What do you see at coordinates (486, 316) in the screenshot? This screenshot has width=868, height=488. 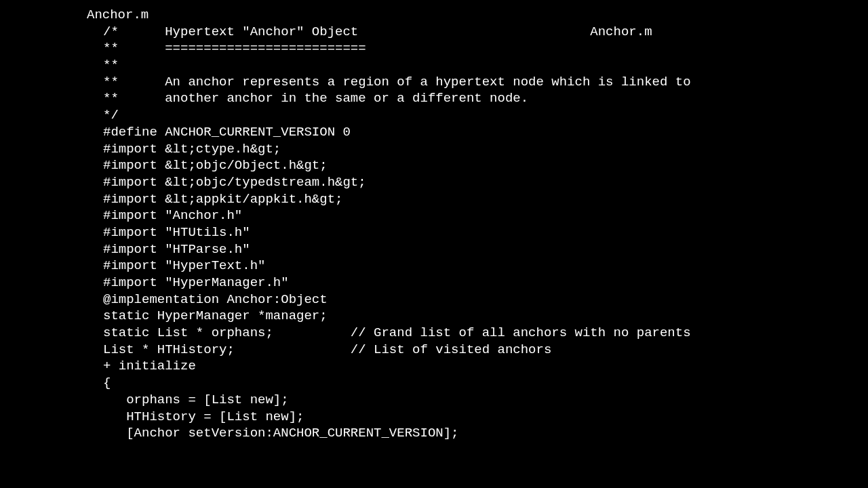 I see `code-line: static HyperManager *manager;` at bounding box center [486, 316].